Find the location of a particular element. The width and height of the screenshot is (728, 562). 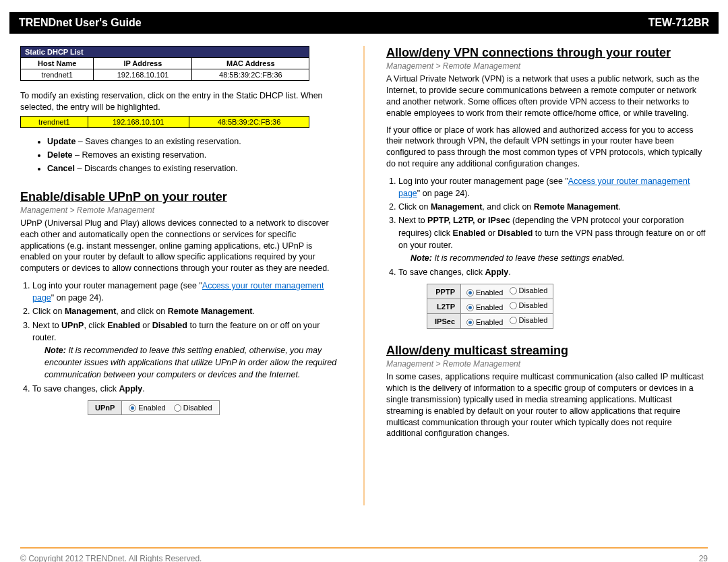

list-item: Next to UPnP, click Enabled or Disabled … is located at coordinates (187, 350).